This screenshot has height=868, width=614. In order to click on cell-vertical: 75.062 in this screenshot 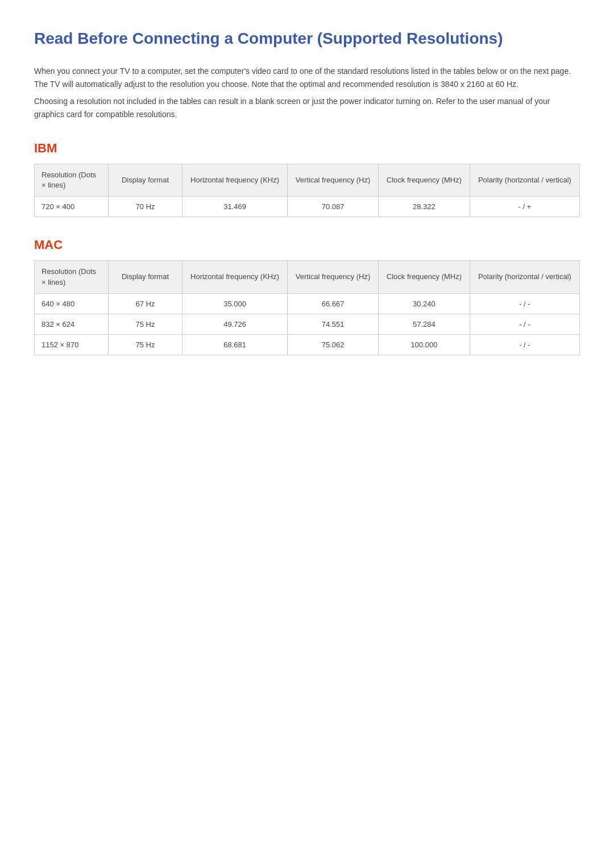, I will do `click(333, 344)`.